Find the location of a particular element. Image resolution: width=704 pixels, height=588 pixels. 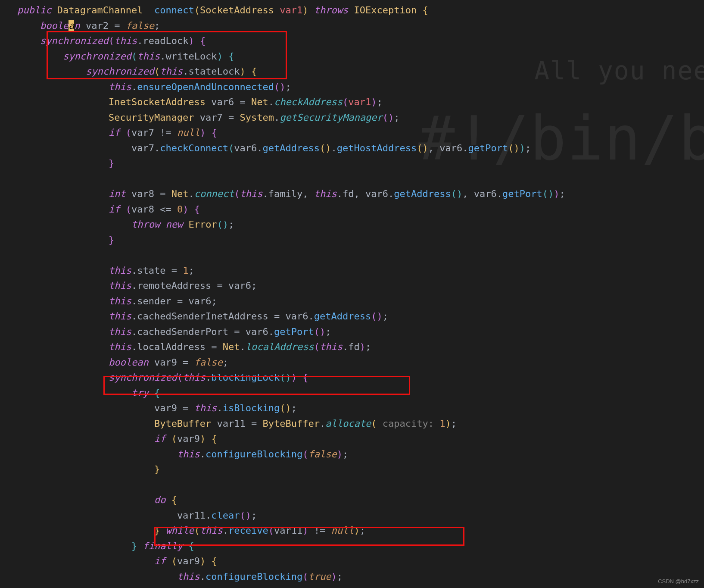

field-family: family is located at coordinates (285, 194).